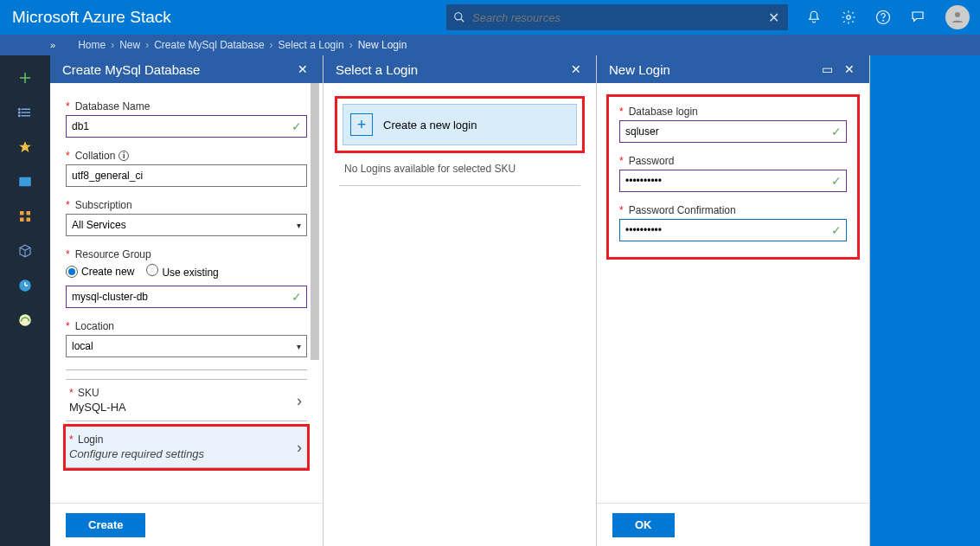 This screenshot has height=546, width=980. What do you see at coordinates (773, 17) in the screenshot?
I see `clear-search-icon: ✕` at bounding box center [773, 17].